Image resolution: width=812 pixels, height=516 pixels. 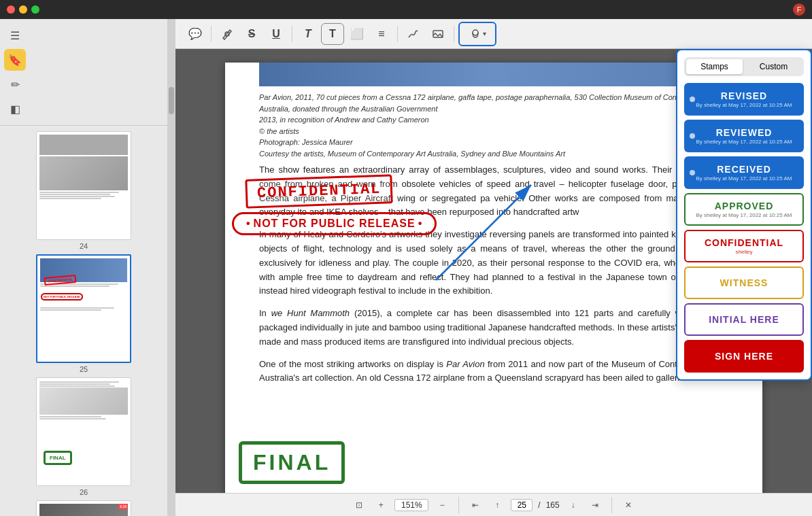 What do you see at coordinates (357, 34) in the screenshot?
I see `textbox-button: ⬜` at bounding box center [357, 34].